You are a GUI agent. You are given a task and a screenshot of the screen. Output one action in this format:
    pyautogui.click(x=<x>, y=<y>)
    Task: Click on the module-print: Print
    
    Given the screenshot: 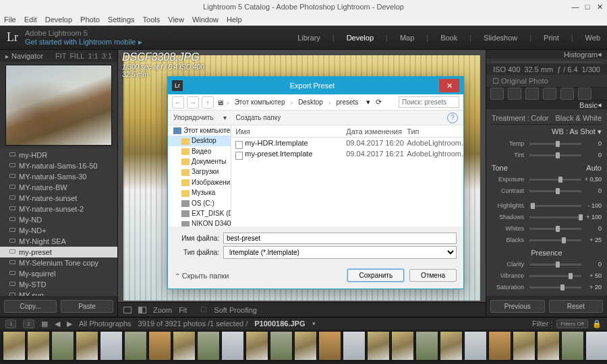 What is the action you would take?
    pyautogui.click(x=552, y=38)
    